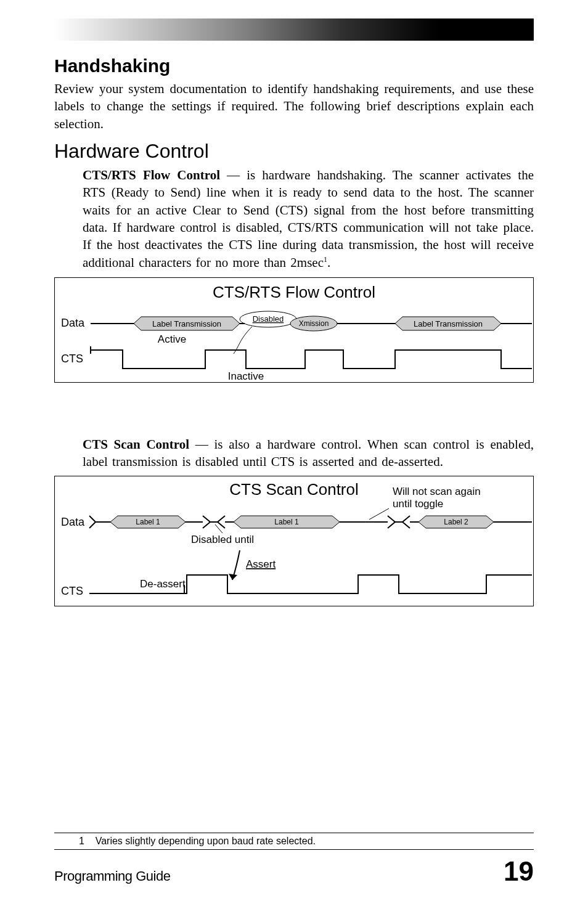 The width and height of the screenshot is (588, 909). Describe the element at coordinates (294, 841) in the screenshot. I see `footnote-1: 1 Varies slightly depending upon baud ra…` at that location.